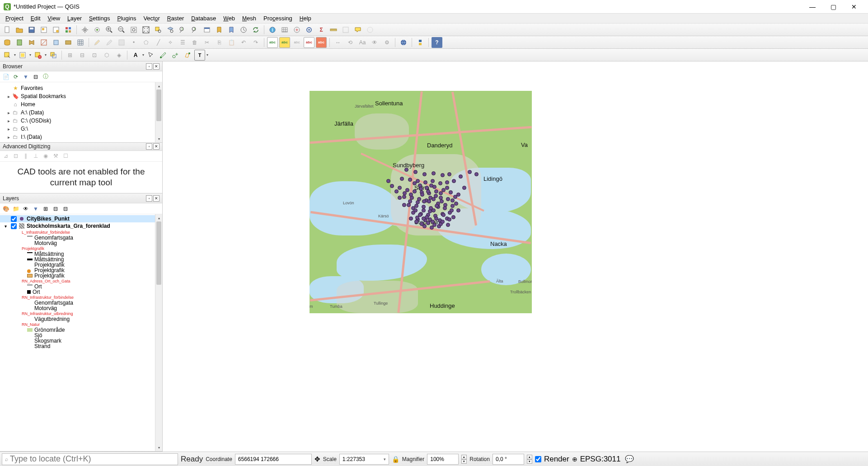 The image size is (868, 466). Describe the element at coordinates (256, 30) in the screenshot. I see `refresh-icon` at that location.